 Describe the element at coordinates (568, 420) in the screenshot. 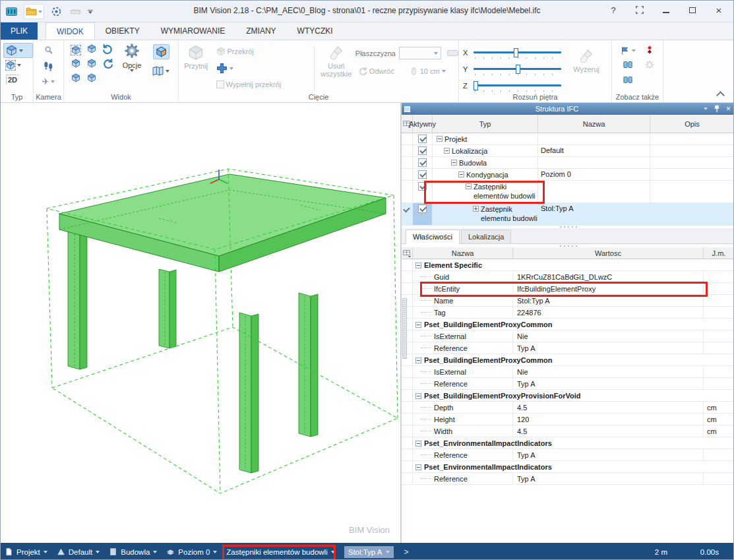

I see `property-row: Height120cm` at that location.